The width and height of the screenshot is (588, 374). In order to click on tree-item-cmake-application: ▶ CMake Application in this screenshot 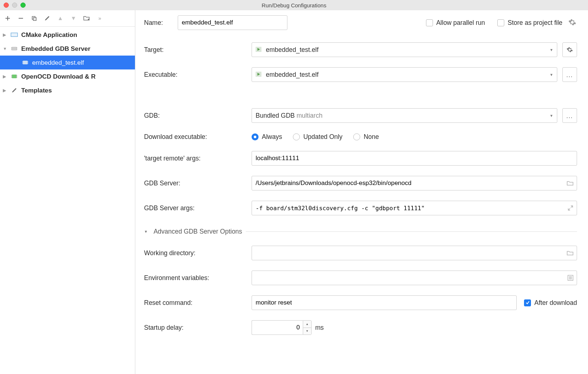, I will do `click(67, 35)`.